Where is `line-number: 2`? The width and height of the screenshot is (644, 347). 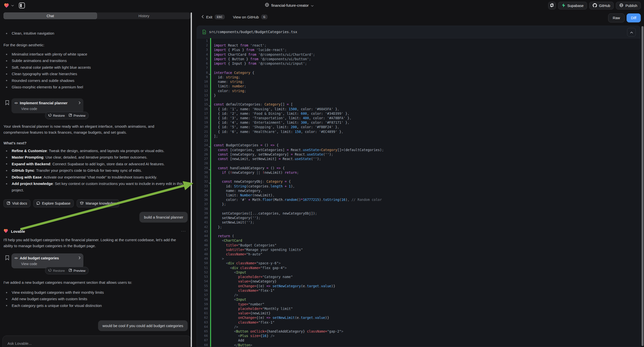
line-number: 2 is located at coordinates (202, 45).